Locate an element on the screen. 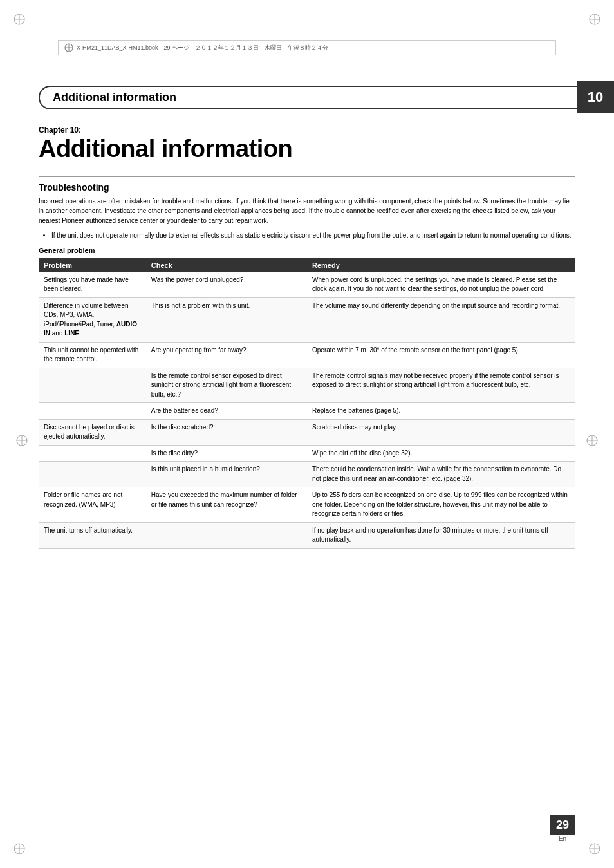  corner-mark-bl is located at coordinates (19, 849).